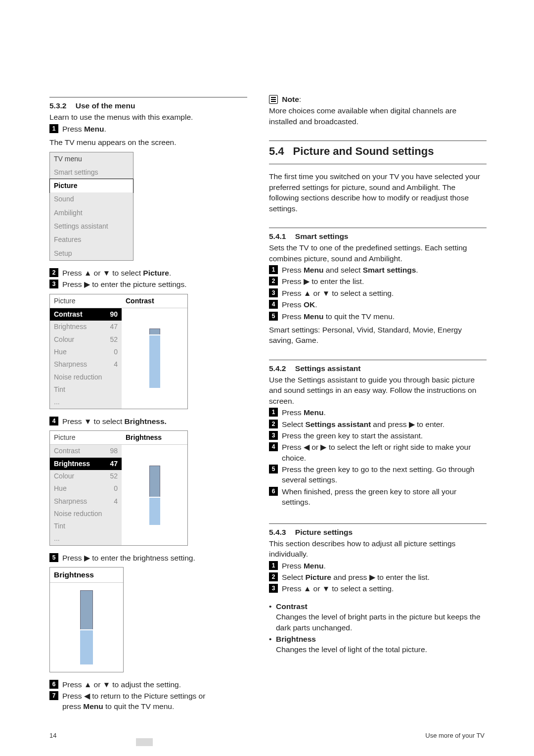  What do you see at coordinates (378, 452) in the screenshot?
I see `step: Press ◀ or ▶ to select the left or right…` at bounding box center [378, 452].